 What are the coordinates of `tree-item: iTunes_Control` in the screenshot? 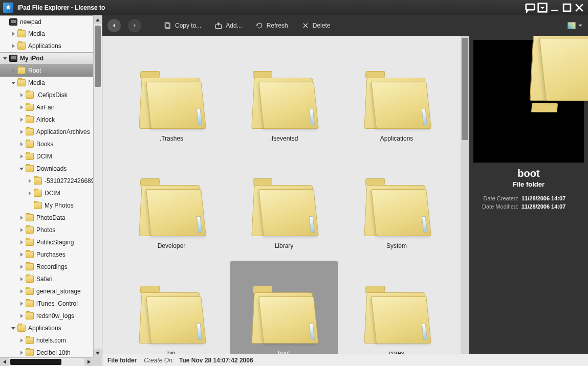 It's located at (51, 304).